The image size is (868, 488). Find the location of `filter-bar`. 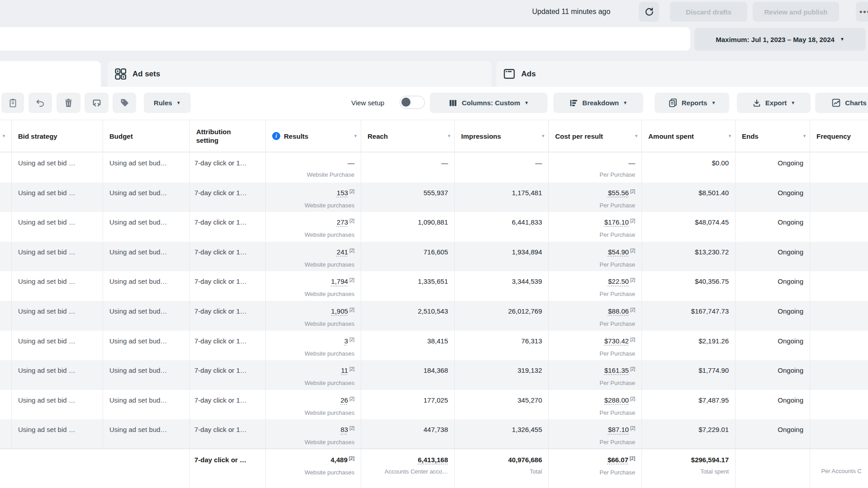

filter-bar is located at coordinates (345, 39).